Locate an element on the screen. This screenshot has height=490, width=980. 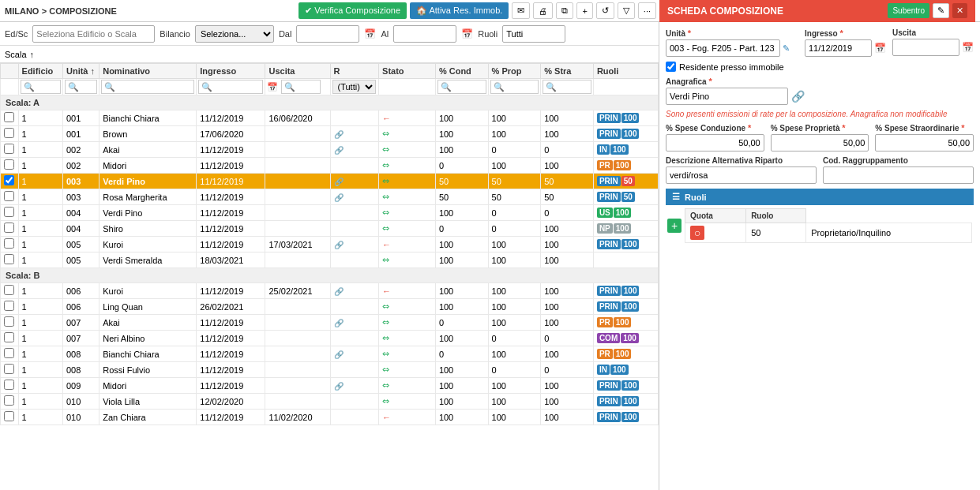
dal-input is located at coordinates (328, 34).